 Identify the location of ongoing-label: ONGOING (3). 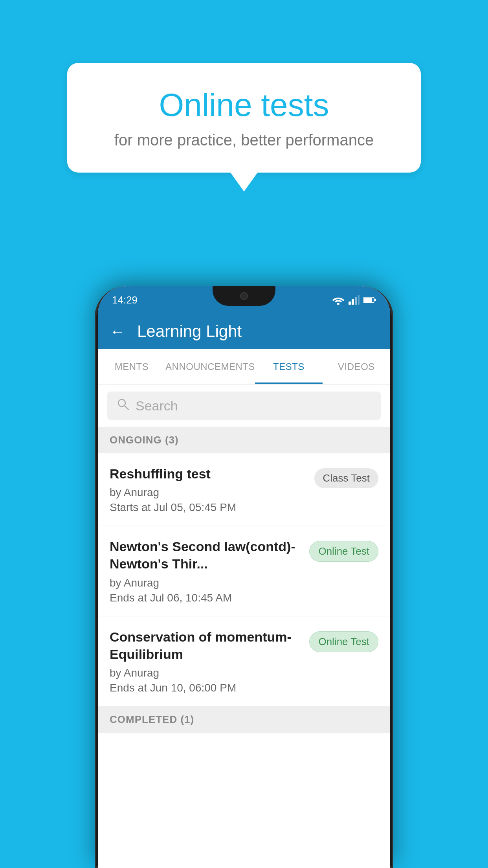
(144, 440).